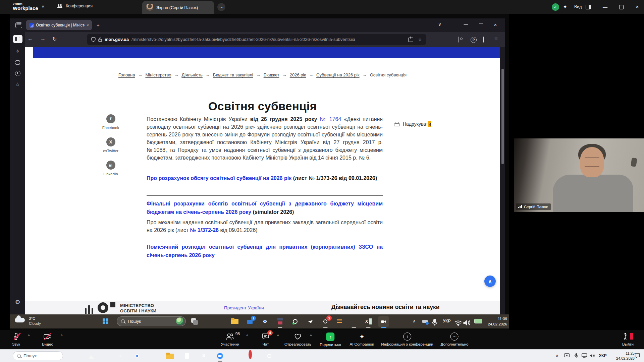  I want to click on speaker-tray-icon, so click(592, 356).